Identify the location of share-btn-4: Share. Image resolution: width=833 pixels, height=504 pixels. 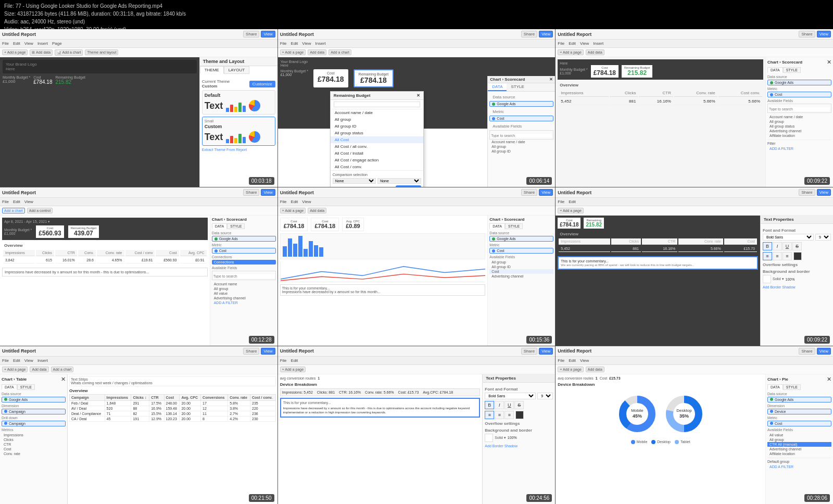
(251, 193).